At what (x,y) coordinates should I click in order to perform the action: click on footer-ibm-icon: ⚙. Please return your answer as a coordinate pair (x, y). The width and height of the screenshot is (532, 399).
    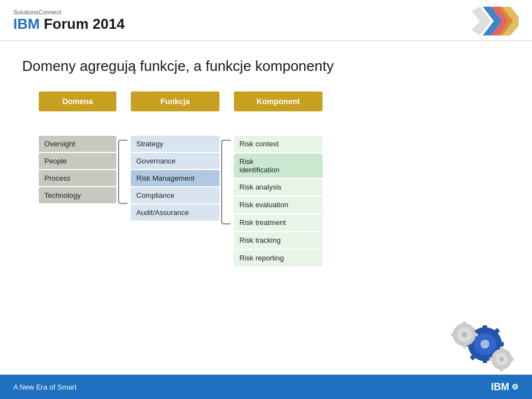
    Looking at the image, I should click on (515, 387).